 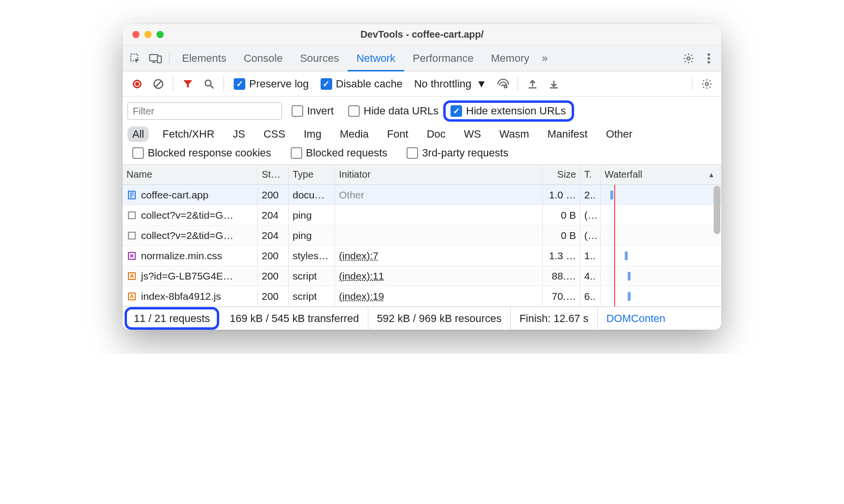 What do you see at coordinates (313, 134) in the screenshot?
I see `type-img: Img` at bounding box center [313, 134].